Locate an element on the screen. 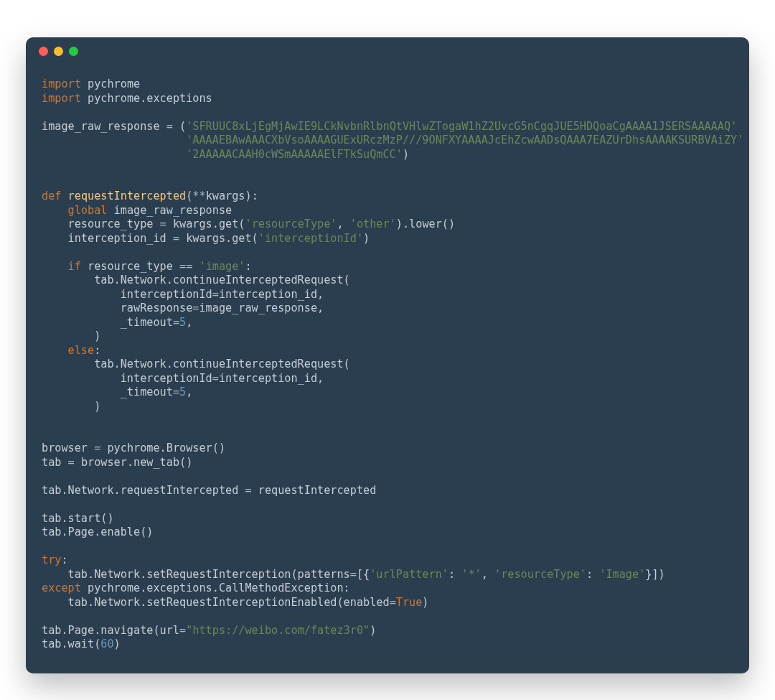  code-line: else: is located at coordinates (388, 351).